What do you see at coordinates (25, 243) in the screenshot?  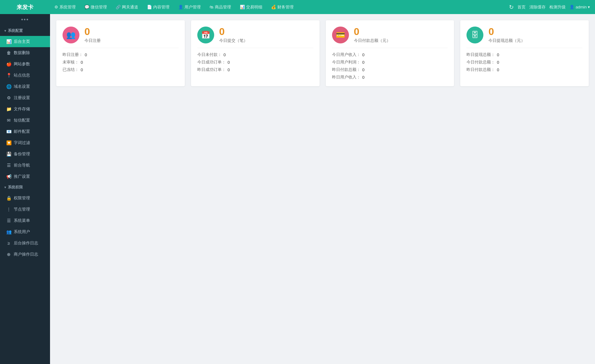 I see `sidebar-item-backend-log: ≥后台操作日志` at bounding box center [25, 243].